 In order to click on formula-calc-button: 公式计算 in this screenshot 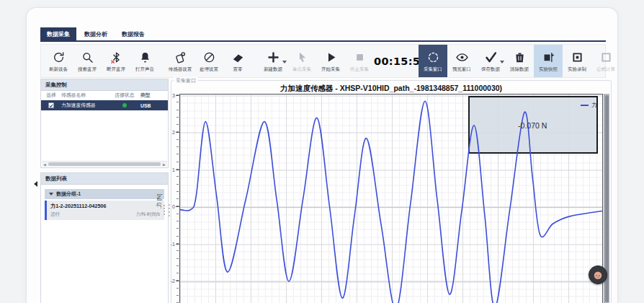, I will do `click(606, 61)`.